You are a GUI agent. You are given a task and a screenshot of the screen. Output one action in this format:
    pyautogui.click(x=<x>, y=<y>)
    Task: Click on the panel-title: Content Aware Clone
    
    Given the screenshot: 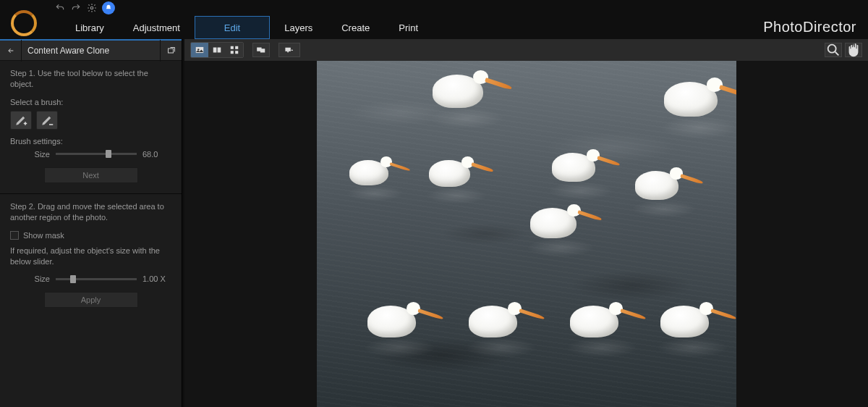 What is the action you would take?
    pyautogui.click(x=91, y=51)
    